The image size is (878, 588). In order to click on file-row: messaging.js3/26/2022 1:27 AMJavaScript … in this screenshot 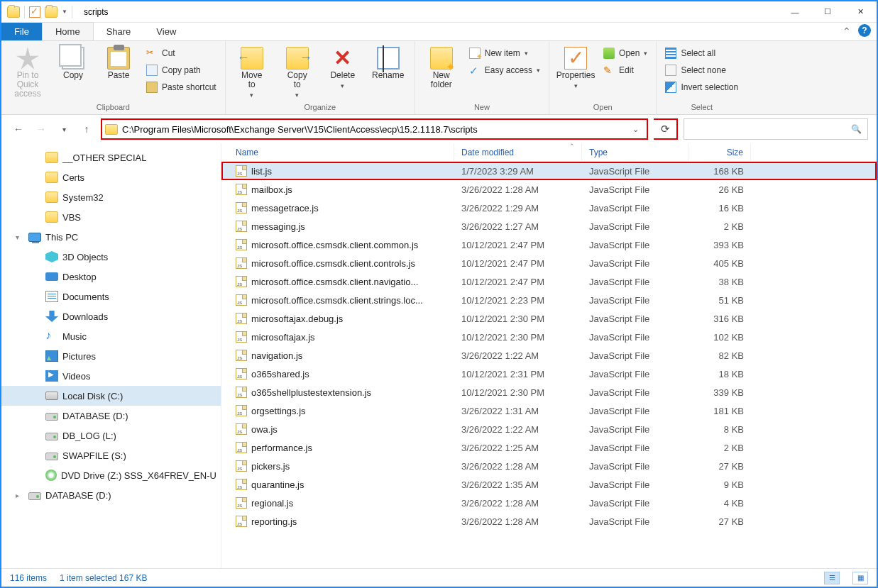, I will do `click(549, 226)`.